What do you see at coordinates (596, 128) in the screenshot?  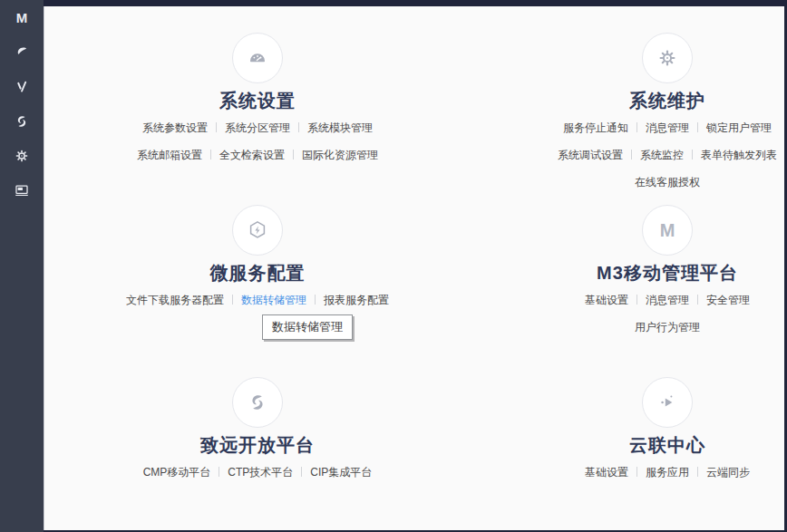 I see `section-link: 服务停止通知` at bounding box center [596, 128].